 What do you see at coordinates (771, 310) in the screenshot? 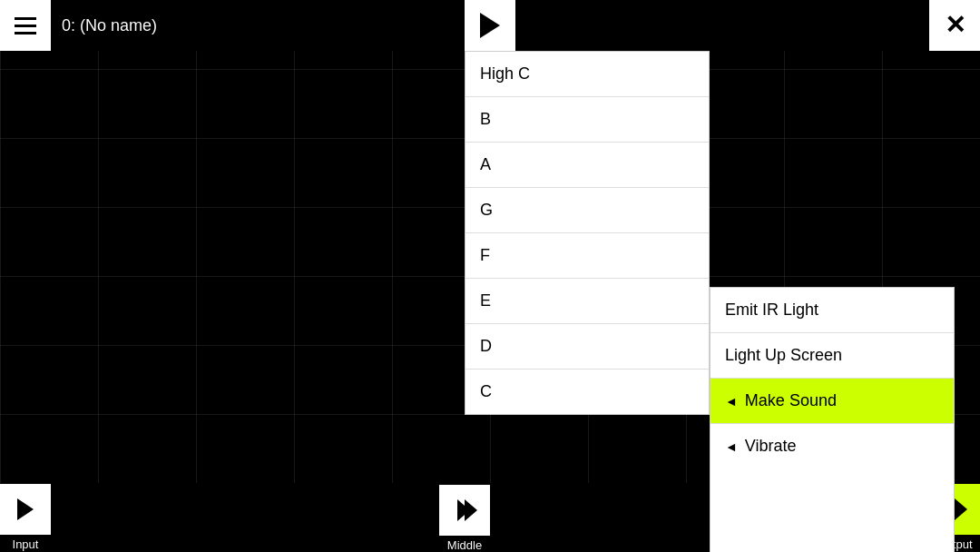
I see `emit-ir-label: Emit IR Light` at bounding box center [771, 310].